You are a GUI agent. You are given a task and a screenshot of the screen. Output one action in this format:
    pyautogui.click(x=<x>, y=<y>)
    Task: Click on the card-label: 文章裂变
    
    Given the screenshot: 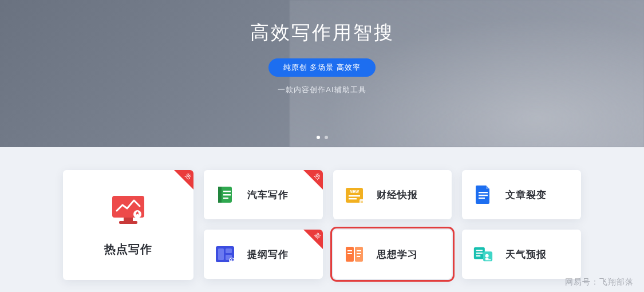 What is the action you would take?
    pyautogui.click(x=526, y=195)
    